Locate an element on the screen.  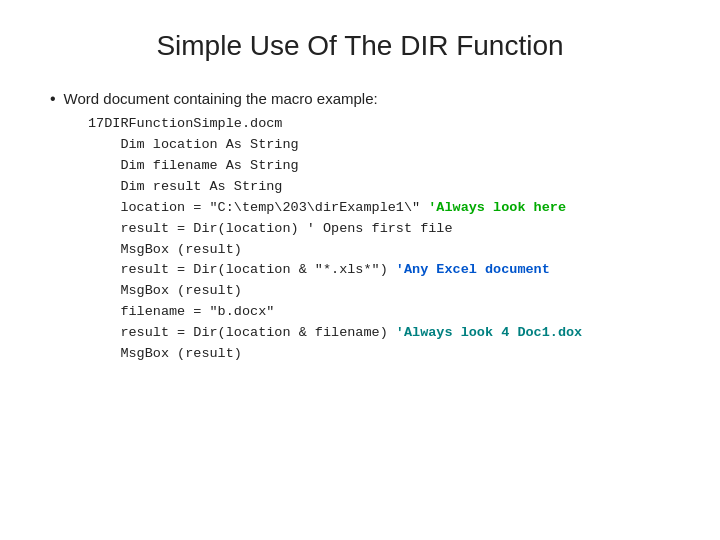
comment-1: 'Always look here is located at coordinates (497, 208).